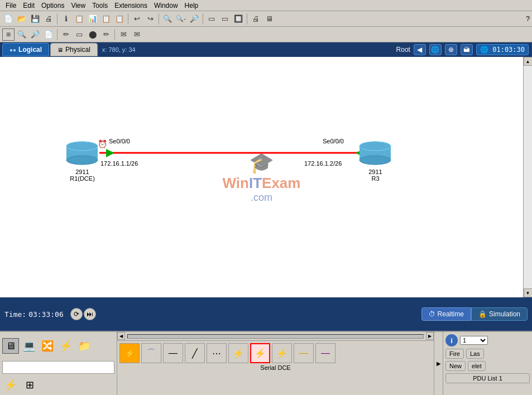 Image resolution: width=532 pixels, height=395 pixels. What do you see at coordinates (103, 144) in the screenshot?
I see `clock-icon-r1: ⏰` at bounding box center [103, 144].